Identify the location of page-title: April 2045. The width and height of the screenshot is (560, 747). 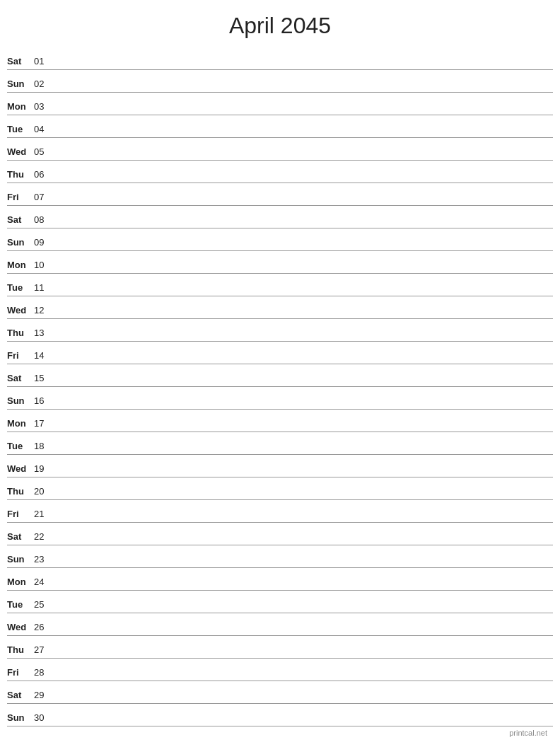
(280, 24).